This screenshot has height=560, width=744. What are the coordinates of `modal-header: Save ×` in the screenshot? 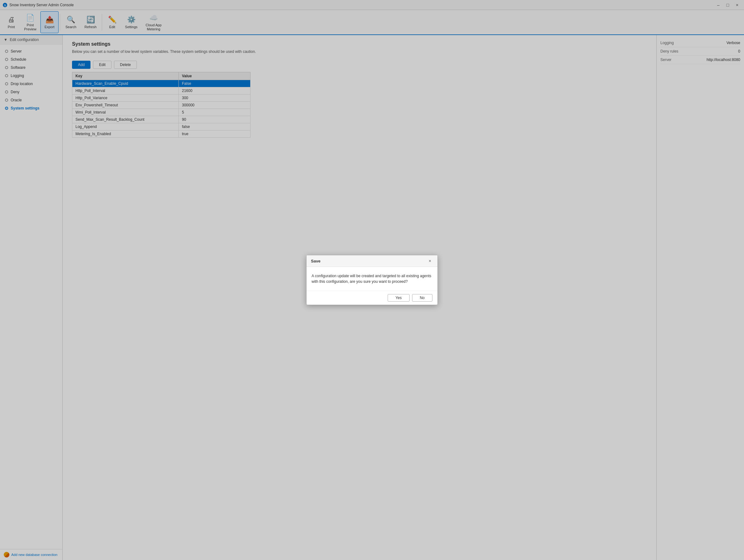 It's located at (372, 261).